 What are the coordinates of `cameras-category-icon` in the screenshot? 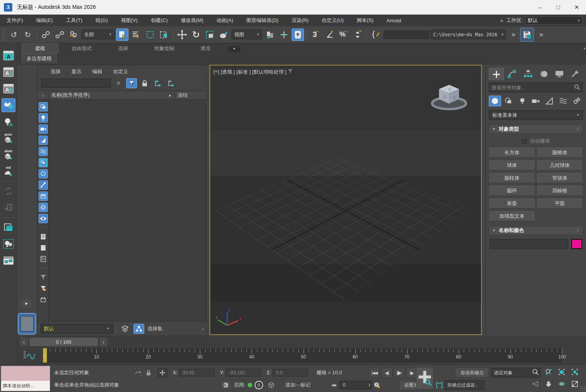 It's located at (536, 101).